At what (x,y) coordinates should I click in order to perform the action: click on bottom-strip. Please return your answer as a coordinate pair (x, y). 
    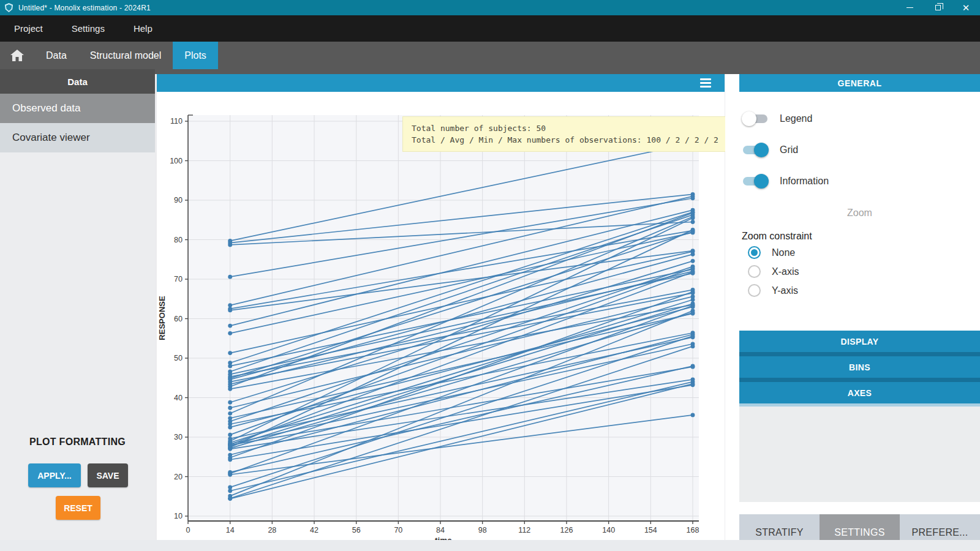
    Looking at the image, I should click on (490, 545).